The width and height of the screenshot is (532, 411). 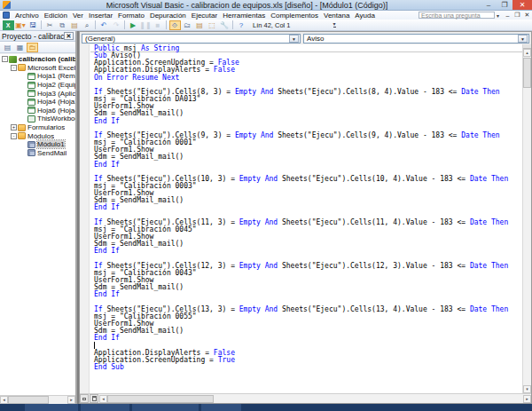 I want to click on scroll-up-icon: ▴, so click(x=527, y=53).